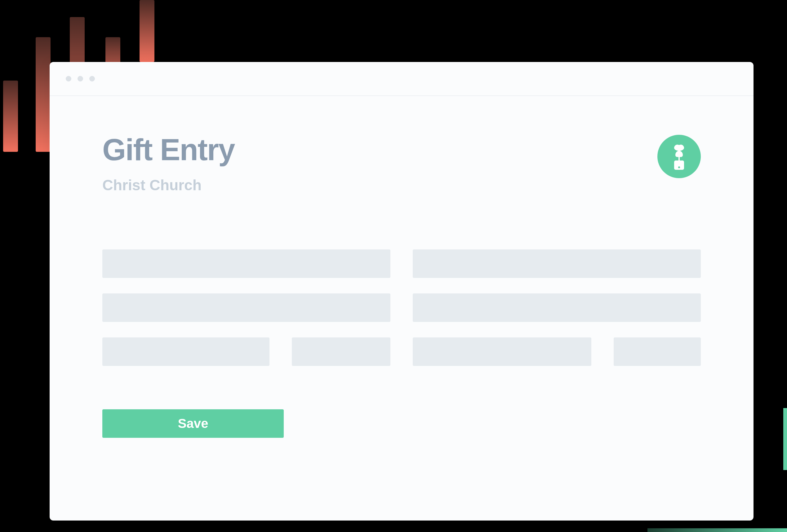 The width and height of the screenshot is (787, 532). What do you see at coordinates (68, 79) in the screenshot?
I see `window-control-close` at bounding box center [68, 79].